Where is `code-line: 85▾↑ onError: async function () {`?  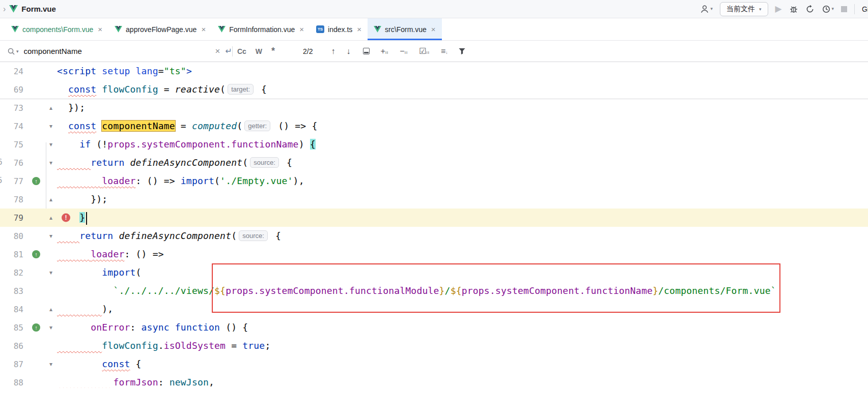
code-line: 85▾↑ onError: async function () { is located at coordinates (434, 327).